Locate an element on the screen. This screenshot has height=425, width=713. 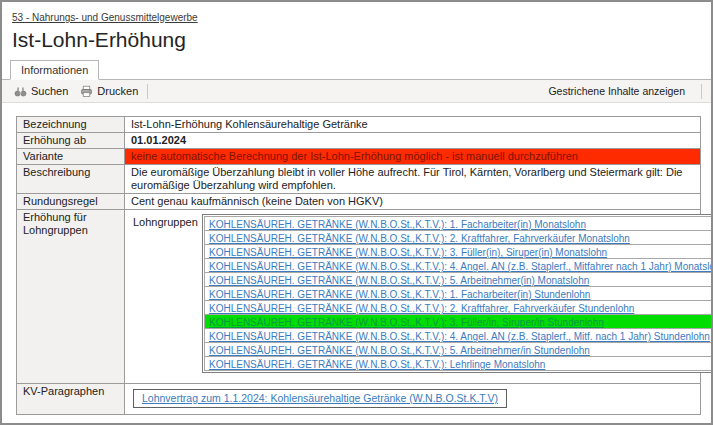
list-item-highlighted: KOHLENSÄUREH. GETRÄNKE (W.N.B.O.St.,K.T.… is located at coordinates (458, 322).